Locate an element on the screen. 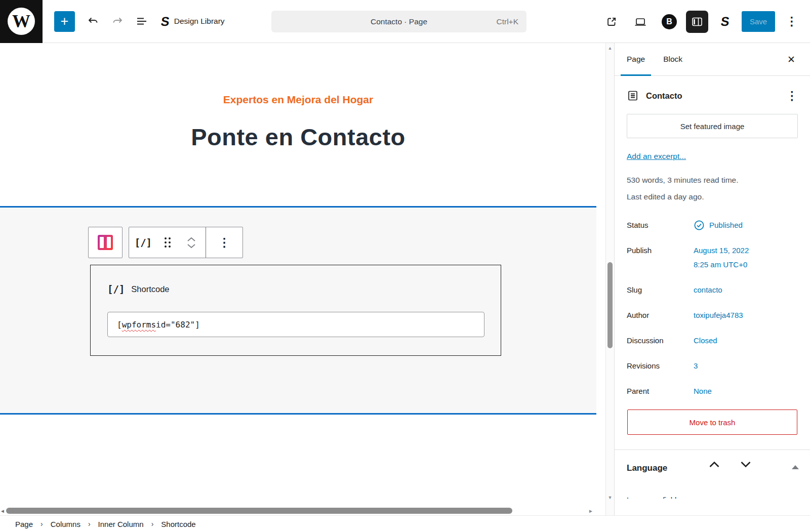 The image size is (810, 532). block-inserter-button: + is located at coordinates (65, 21).